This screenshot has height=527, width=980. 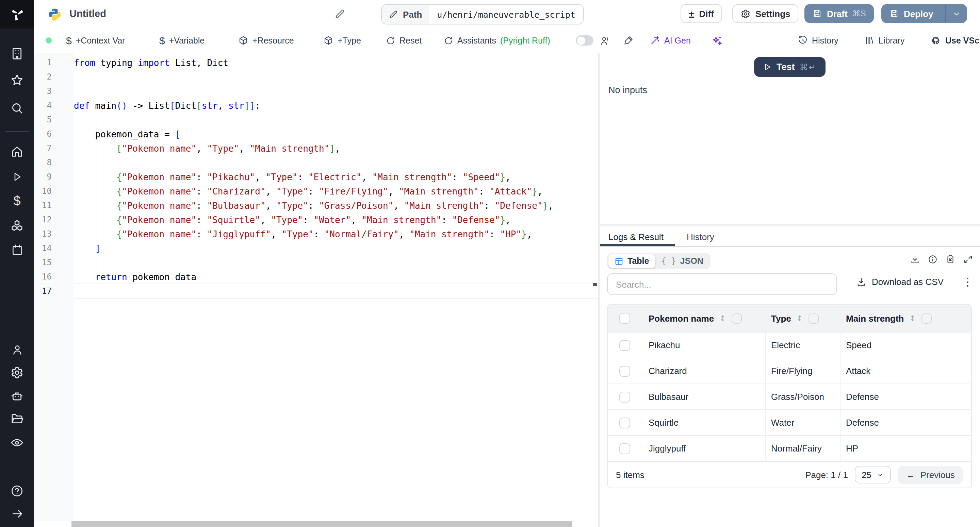 What do you see at coordinates (336, 148) in the screenshot?
I see `code-line-7: ["Pokemon name", "Type", "Main strength"…` at bounding box center [336, 148].